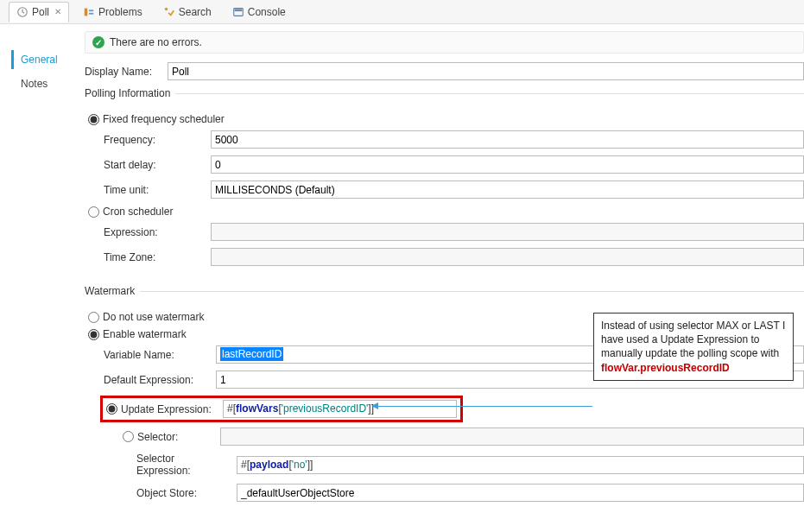 The width and height of the screenshot is (804, 532). What do you see at coordinates (444, 42) in the screenshot?
I see `status-bar: ✓ There are no errors.` at bounding box center [444, 42].